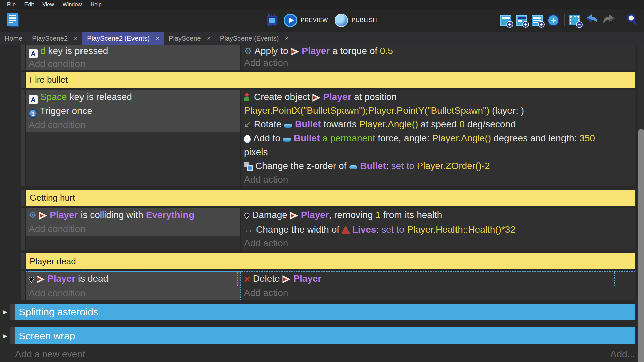 The width and height of the screenshot is (644, 362). What do you see at coordinates (322, 5) in the screenshot?
I see `menu-bar: File Edit View Window Help` at bounding box center [322, 5].